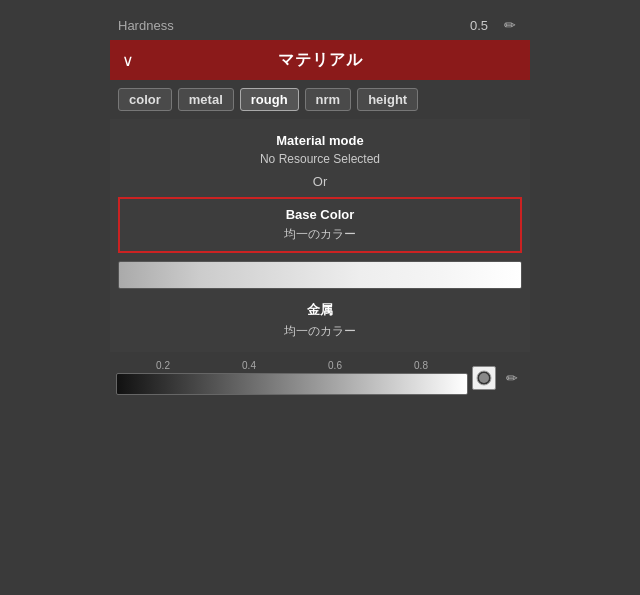  What do you see at coordinates (146, 26) in the screenshot?
I see `hardness-label: Hardness` at bounding box center [146, 26].